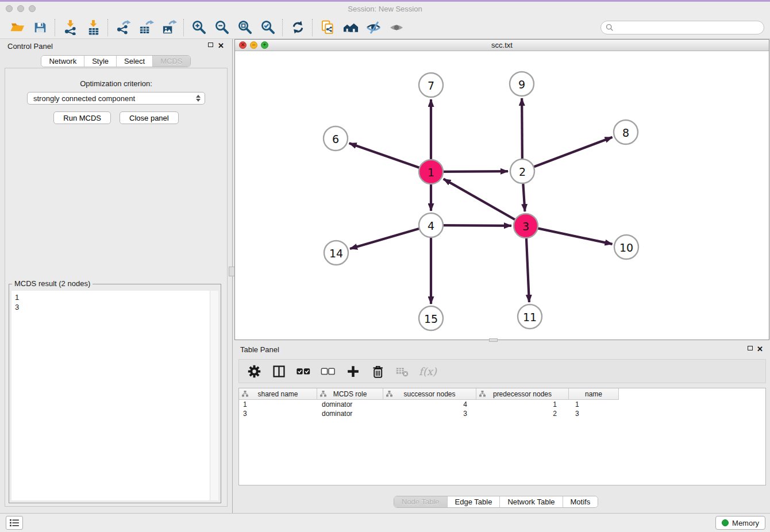  What do you see at coordinates (101, 61) in the screenshot?
I see `tab-style: Style` at bounding box center [101, 61].